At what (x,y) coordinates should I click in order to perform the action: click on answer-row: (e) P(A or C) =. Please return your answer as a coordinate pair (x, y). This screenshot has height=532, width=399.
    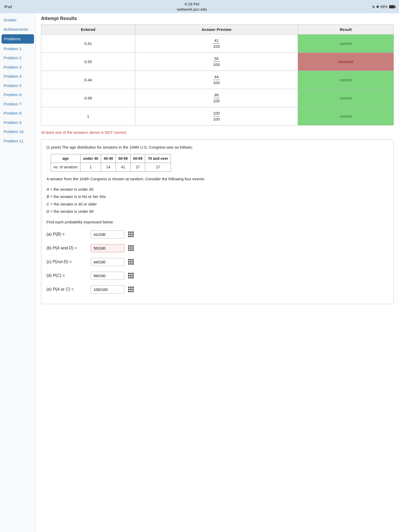
    Looking at the image, I should click on (217, 289).